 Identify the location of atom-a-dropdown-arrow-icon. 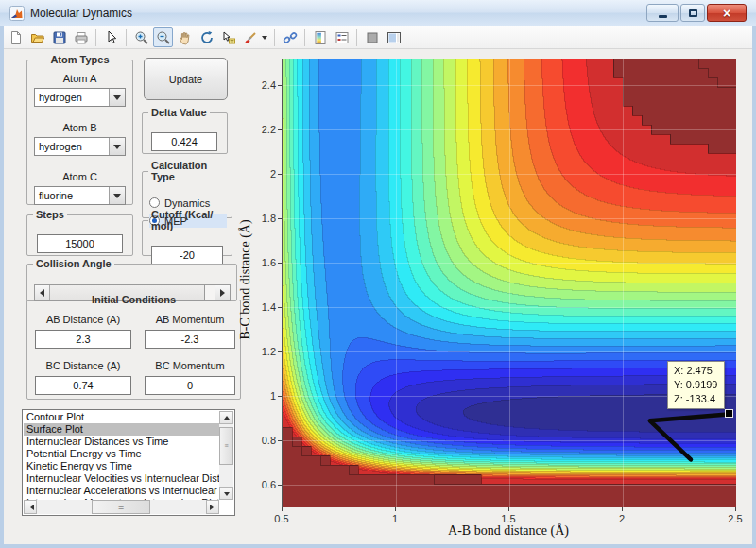
(117, 97).